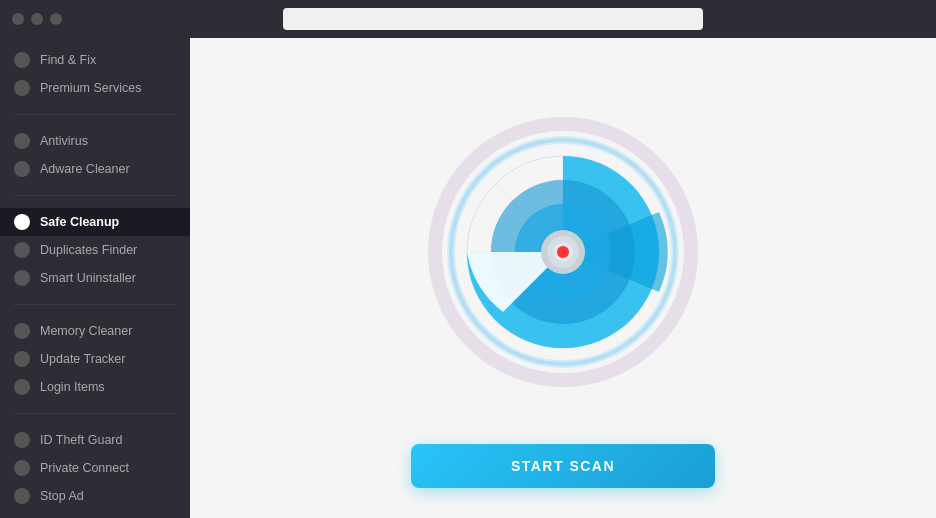 The width and height of the screenshot is (936, 518). What do you see at coordinates (95, 60) in the screenshot?
I see `sidebar-item-find-fix: Find & Fix` at bounding box center [95, 60].